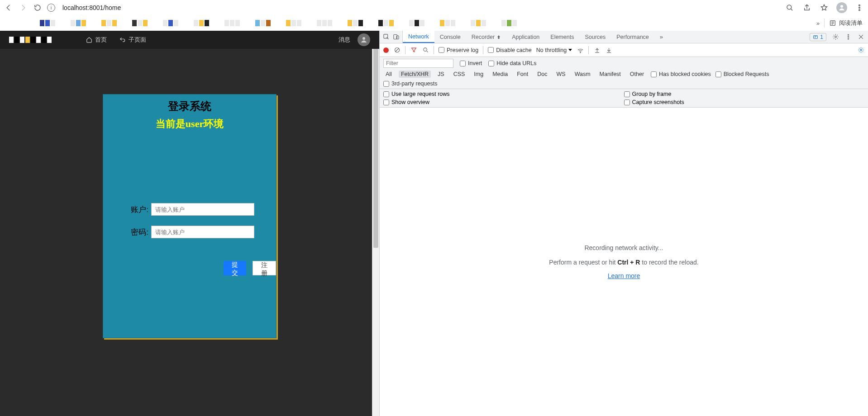 The height and width of the screenshot is (416, 868). What do you see at coordinates (420, 8) in the screenshot?
I see `address-bar` at bounding box center [420, 8].